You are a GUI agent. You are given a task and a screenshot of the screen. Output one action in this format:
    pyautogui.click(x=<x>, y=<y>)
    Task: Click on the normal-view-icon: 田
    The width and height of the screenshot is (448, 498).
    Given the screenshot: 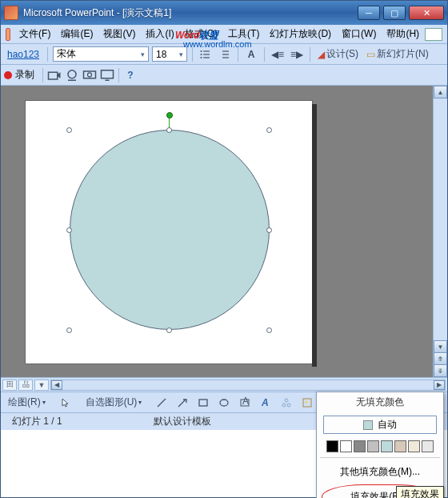 What is the action you would take?
    pyautogui.click(x=10, y=385)
    